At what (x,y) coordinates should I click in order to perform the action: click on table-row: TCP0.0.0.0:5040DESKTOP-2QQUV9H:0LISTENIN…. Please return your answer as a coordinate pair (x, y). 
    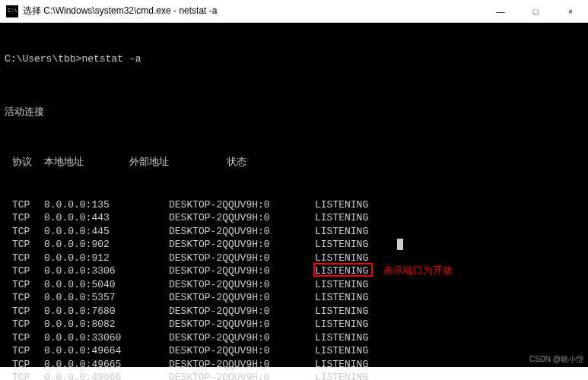
    Looking at the image, I should click on (294, 285).